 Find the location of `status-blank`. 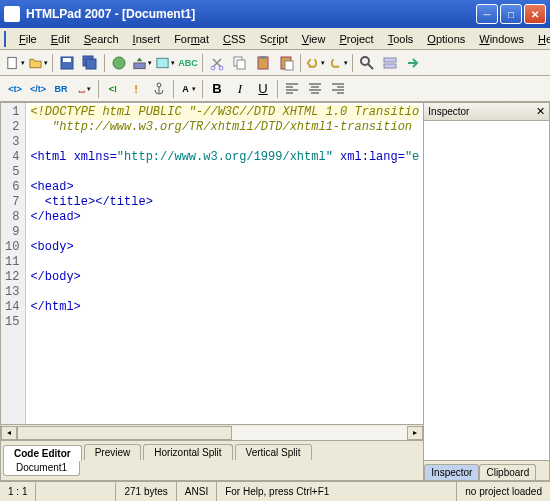

status-blank is located at coordinates (76, 492).